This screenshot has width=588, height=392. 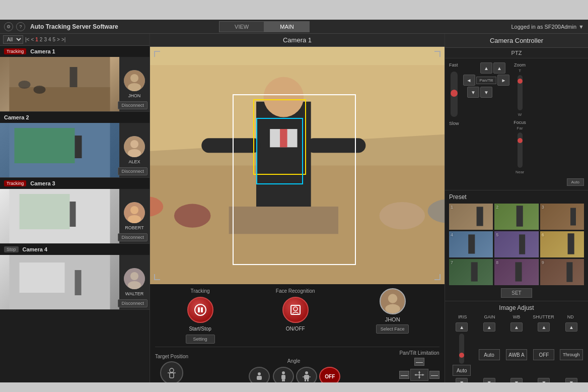 What do you see at coordinates (520, 71) in the screenshot?
I see `zoom-t-label: T` at bounding box center [520, 71].